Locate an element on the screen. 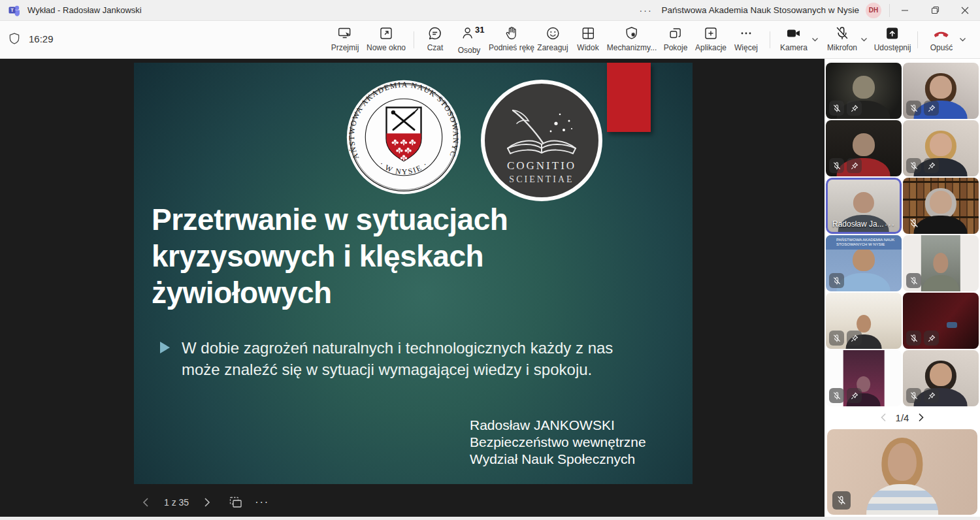  organization-name: Państwowa Akademia Nauk Stosowanych w Ny… is located at coordinates (760, 10).